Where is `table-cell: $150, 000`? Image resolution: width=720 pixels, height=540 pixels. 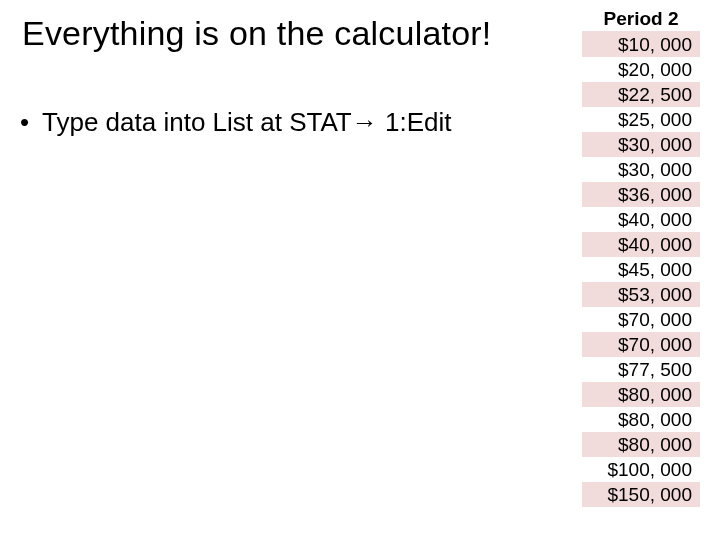
table-cell: $150, 000 is located at coordinates (641, 494).